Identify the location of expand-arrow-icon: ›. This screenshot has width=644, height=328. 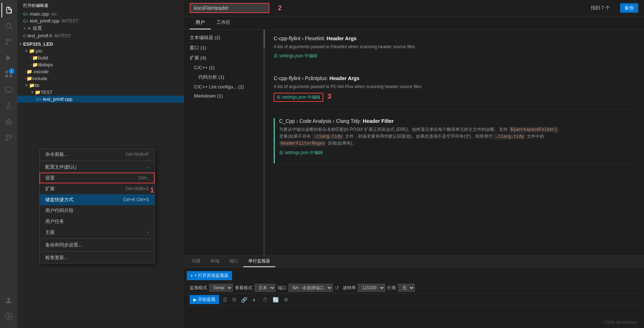
(25, 72).